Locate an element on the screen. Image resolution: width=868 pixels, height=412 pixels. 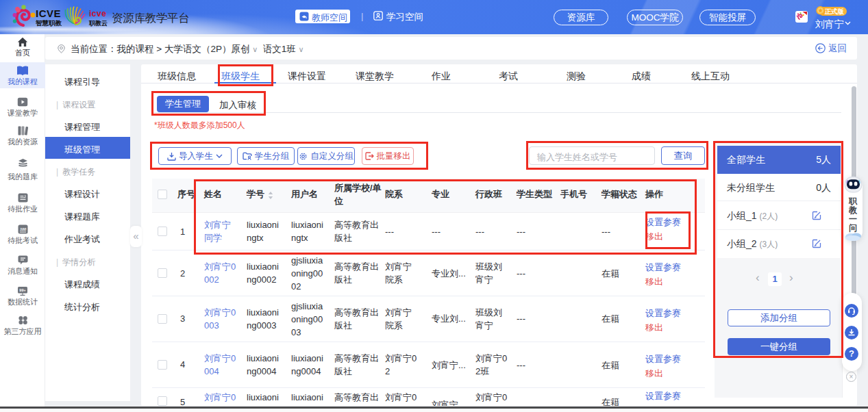
svg-text: 100 is located at coordinates (22, 229).